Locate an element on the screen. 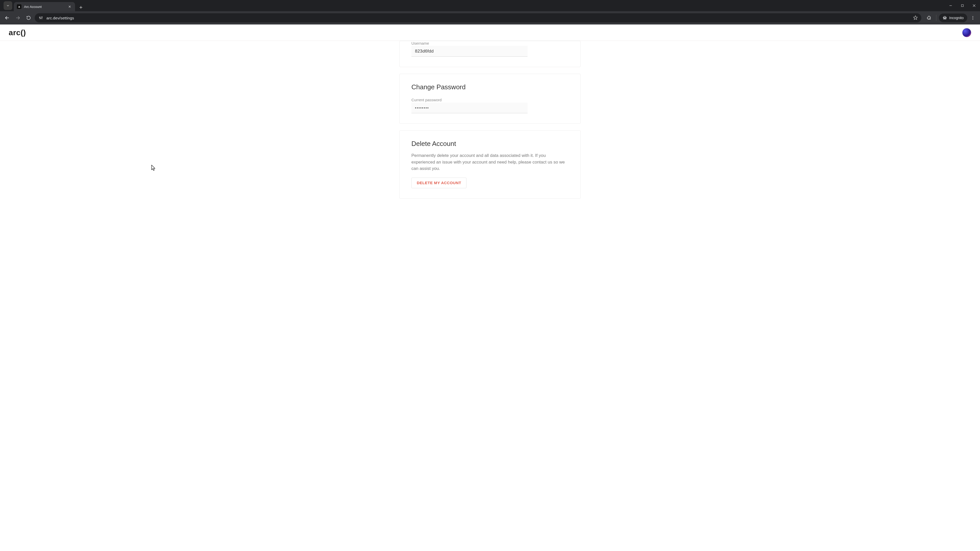  browser-menu-icon is located at coordinates (973, 18).